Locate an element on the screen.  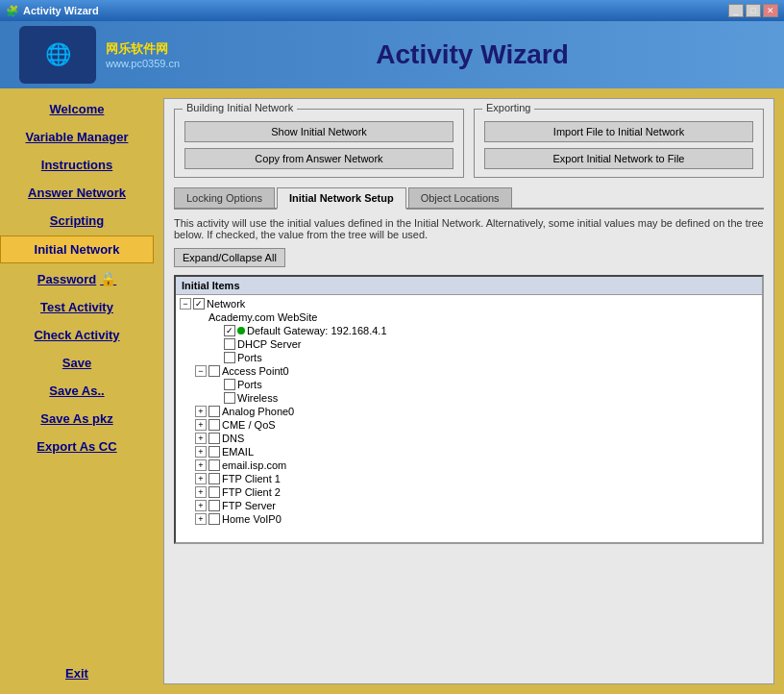
title-bar-left: 🧩 Activity Wizard is located at coordinates (52, 12).